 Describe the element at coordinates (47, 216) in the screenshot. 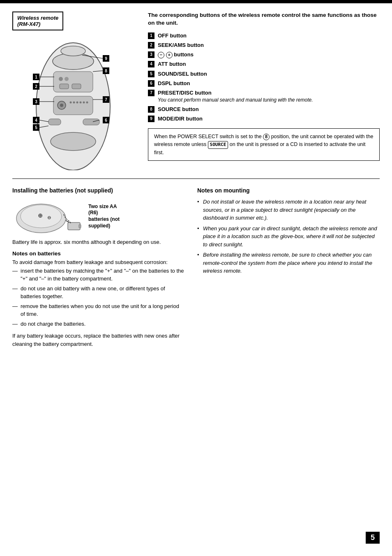

I see `battery-illustration: ⊕ ⊖` at that location.